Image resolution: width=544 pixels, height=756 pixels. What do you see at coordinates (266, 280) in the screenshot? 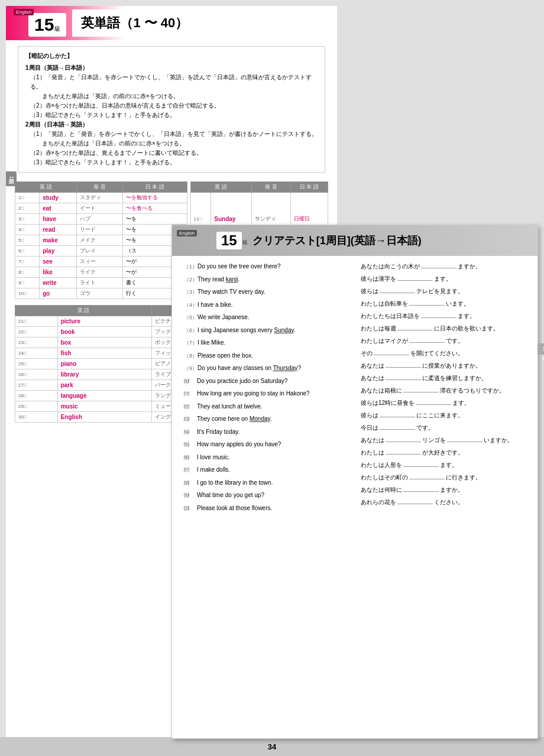
I see `list-item: （2） They read kanji.` at bounding box center [266, 280].